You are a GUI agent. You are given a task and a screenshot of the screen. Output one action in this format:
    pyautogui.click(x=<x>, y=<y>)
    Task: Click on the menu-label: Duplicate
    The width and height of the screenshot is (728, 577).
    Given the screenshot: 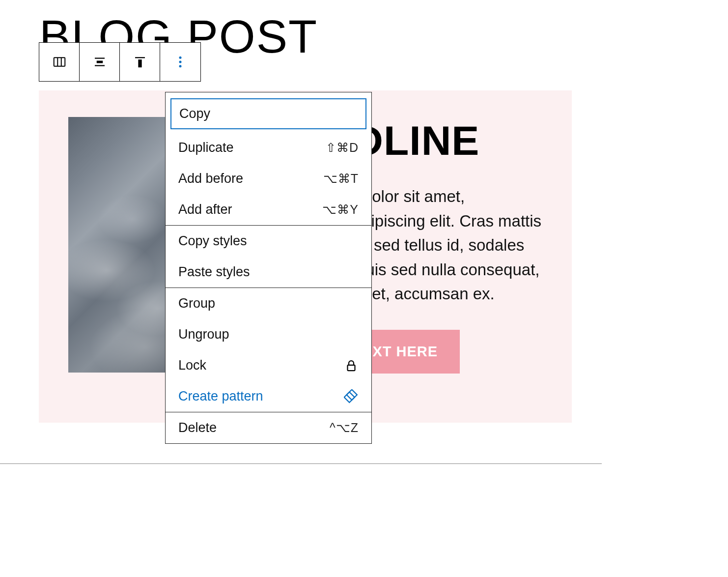 What is the action you would take?
    pyautogui.click(x=206, y=147)
    